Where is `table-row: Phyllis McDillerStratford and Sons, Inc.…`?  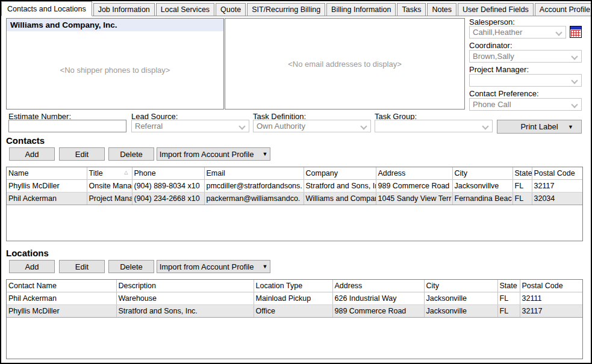 table-row: Phyllis McDillerStratford and Sons, Inc.… is located at coordinates (294, 312).